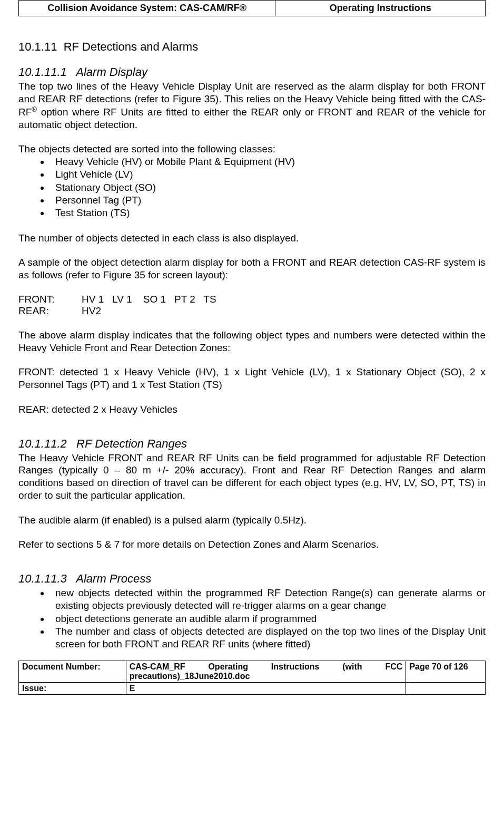 Image resolution: width=504 pixels, height=815 pixels. Describe the element at coordinates (50, 299) in the screenshot. I see `sample-front-label: FRONT:` at that location.